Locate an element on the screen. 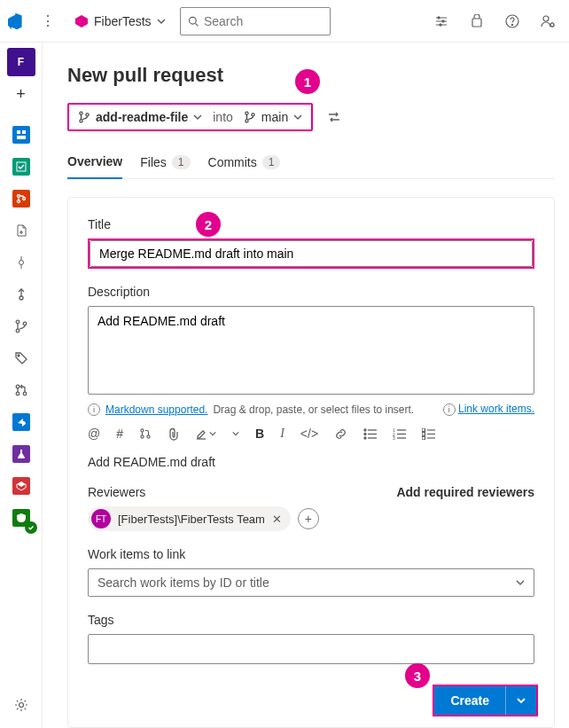  nav-compliance-icon is located at coordinates (21, 518).